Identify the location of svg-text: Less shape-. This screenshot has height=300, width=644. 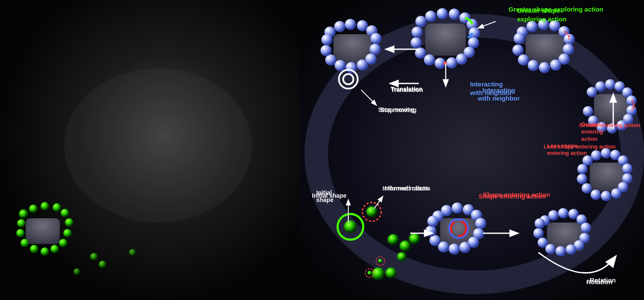
(563, 146).